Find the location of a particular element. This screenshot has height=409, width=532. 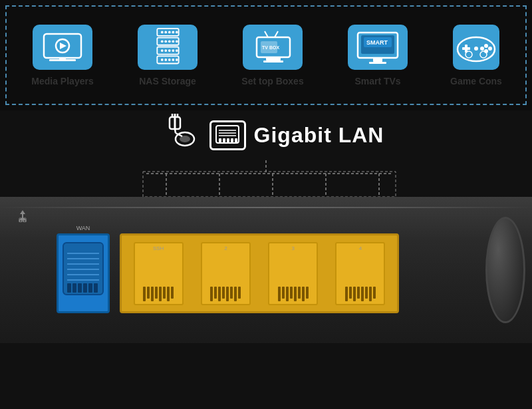

smarttv-svg: SMART is located at coordinates (378, 48).